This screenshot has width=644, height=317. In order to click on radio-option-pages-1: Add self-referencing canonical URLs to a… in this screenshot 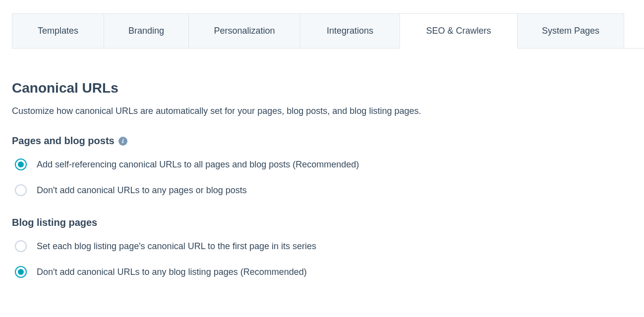, I will do `click(322, 164)`.